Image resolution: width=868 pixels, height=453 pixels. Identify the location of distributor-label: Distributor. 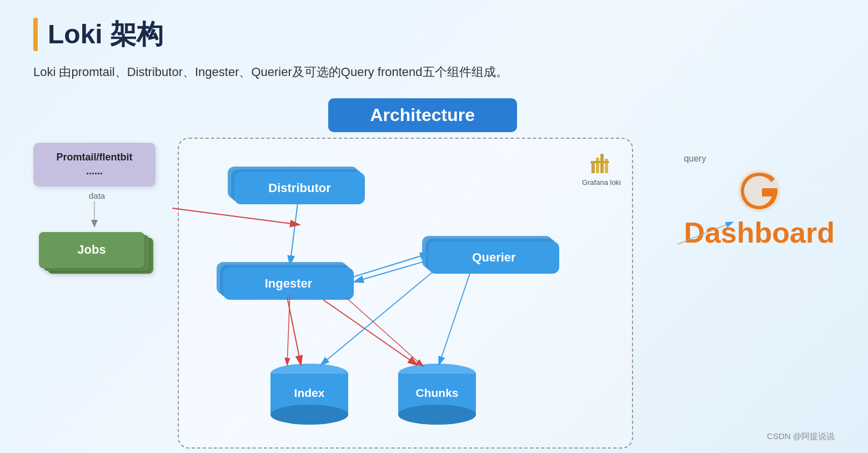
(299, 188).